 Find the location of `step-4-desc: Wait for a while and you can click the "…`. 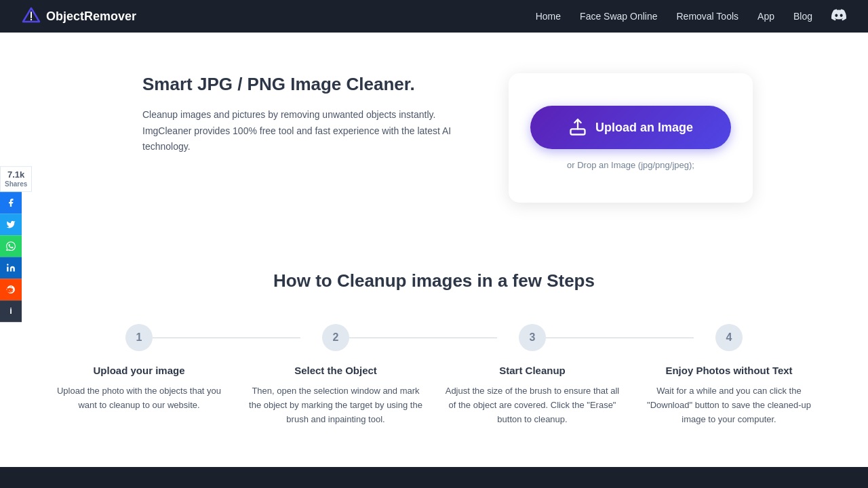

step-4-desc: Wait for a while and you can click the "… is located at coordinates (729, 405).